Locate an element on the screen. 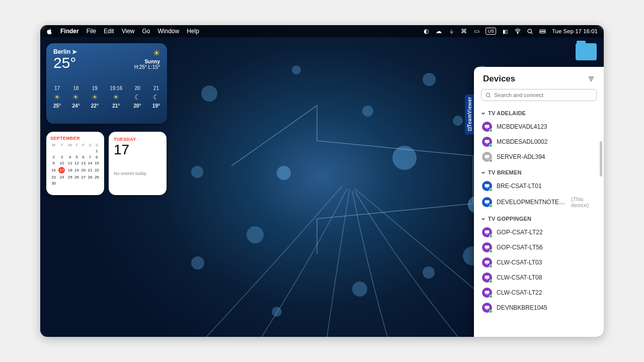  device-name: BRE-CSAT-LT01 is located at coordinates (519, 186).